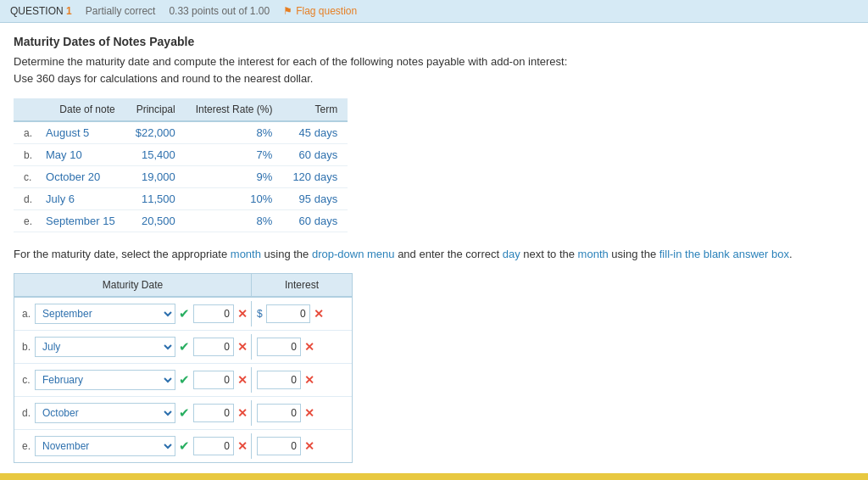 This screenshot has height=480, width=868. What do you see at coordinates (234, 110) in the screenshot?
I see `col-header-rate: Interest Rate (%)` at bounding box center [234, 110].